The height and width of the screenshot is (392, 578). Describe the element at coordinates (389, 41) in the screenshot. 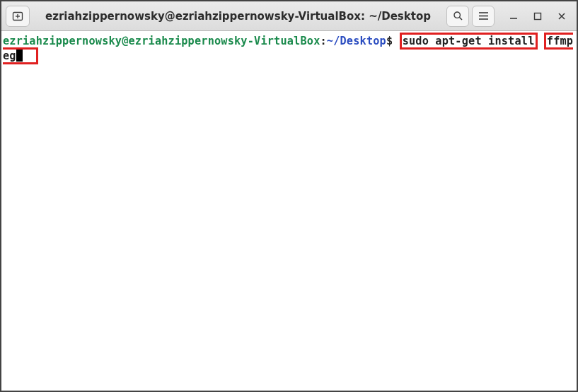

I see `prompt-symbol: $` at that location.